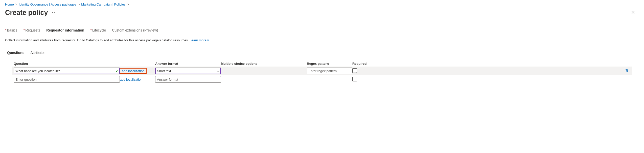 Image resolution: width=644 pixels, height=153 pixels. What do you see at coordinates (32, 31) in the screenshot?
I see `tab-requests: Requests` at bounding box center [32, 31].